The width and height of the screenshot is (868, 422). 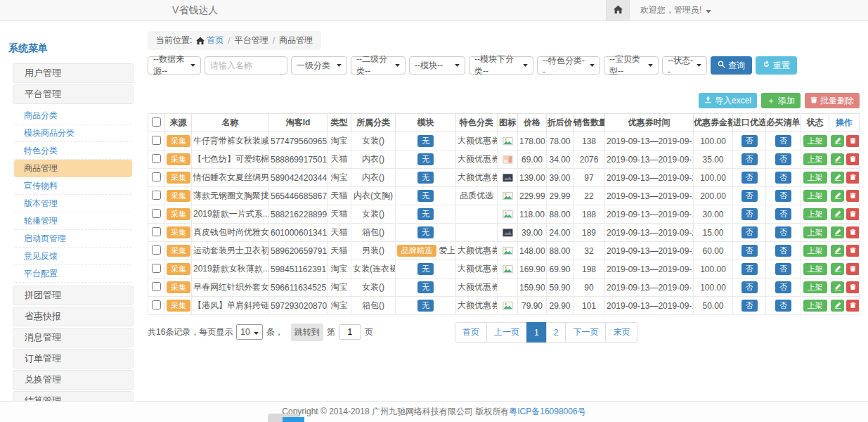 I want to click on add-button: ＋ 添加, so click(x=781, y=101).